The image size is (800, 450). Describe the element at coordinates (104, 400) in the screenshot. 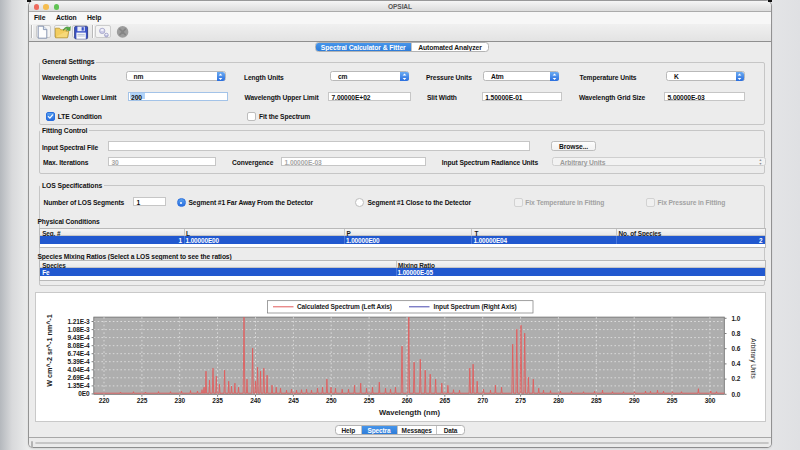

I see `svg-text: 220` at that location.